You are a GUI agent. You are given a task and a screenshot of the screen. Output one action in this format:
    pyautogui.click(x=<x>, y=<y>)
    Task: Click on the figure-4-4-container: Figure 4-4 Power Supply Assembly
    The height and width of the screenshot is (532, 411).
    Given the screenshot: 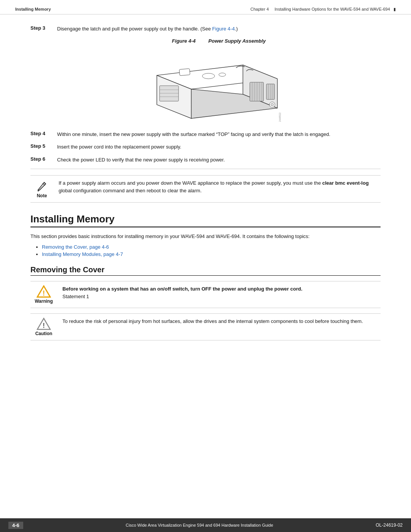 What is the action you would take?
    pyautogui.click(x=219, y=81)
    